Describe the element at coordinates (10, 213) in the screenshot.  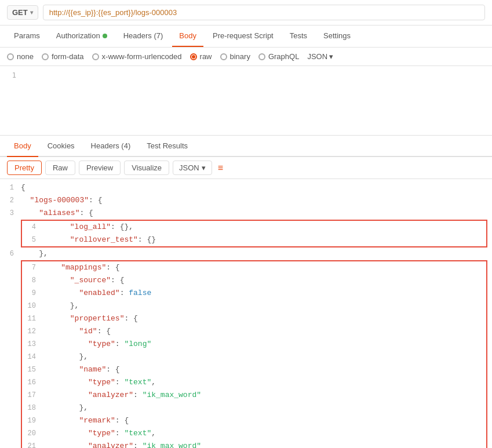
I see `line-num-3: 3` at that location.